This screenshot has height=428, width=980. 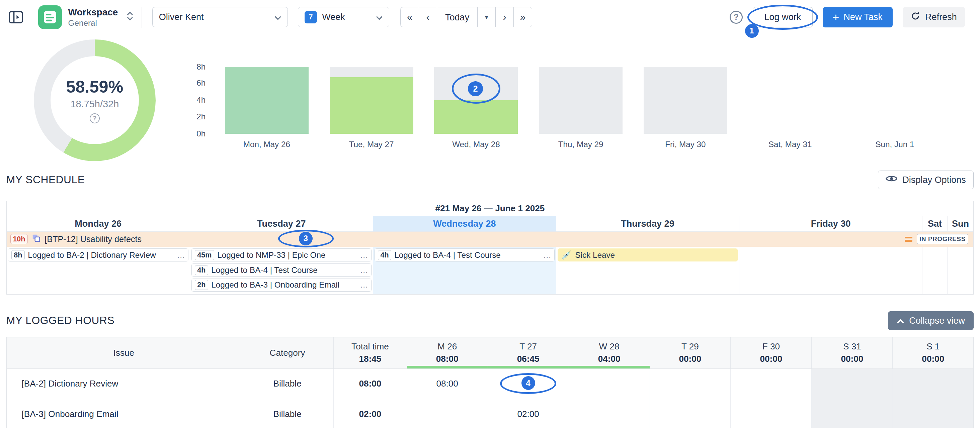 What do you see at coordinates (895, 108) in the screenshot?
I see `bar-sunday: Sun, Jun 1` at bounding box center [895, 108].